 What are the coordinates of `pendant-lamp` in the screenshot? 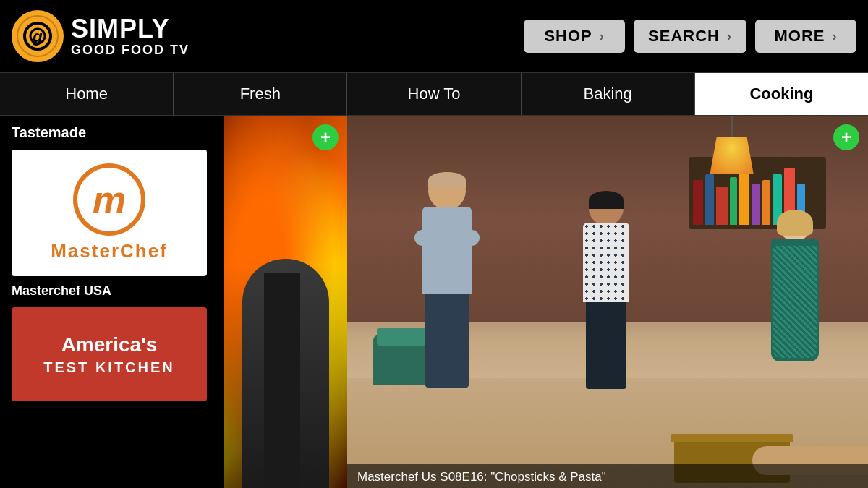 It's located at (732, 145).